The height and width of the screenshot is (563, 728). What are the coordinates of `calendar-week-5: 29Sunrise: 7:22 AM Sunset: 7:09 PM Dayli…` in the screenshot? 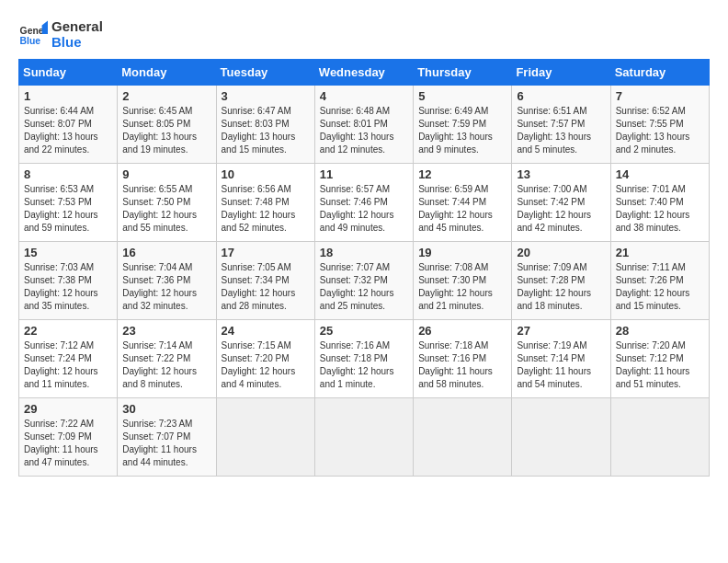 It's located at (364, 438).